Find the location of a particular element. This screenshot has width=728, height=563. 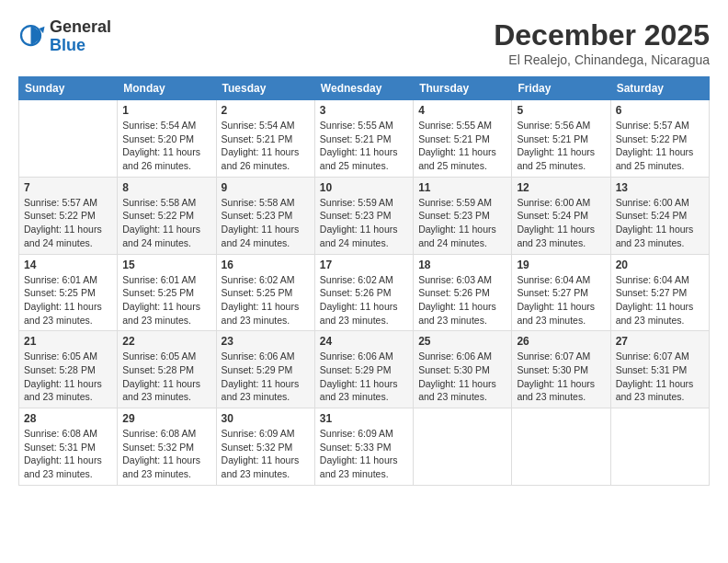

calendar-cell: 7Sunrise: 5:57 AM Sunset: 5:22 PM Daylig… is located at coordinates (68, 215).